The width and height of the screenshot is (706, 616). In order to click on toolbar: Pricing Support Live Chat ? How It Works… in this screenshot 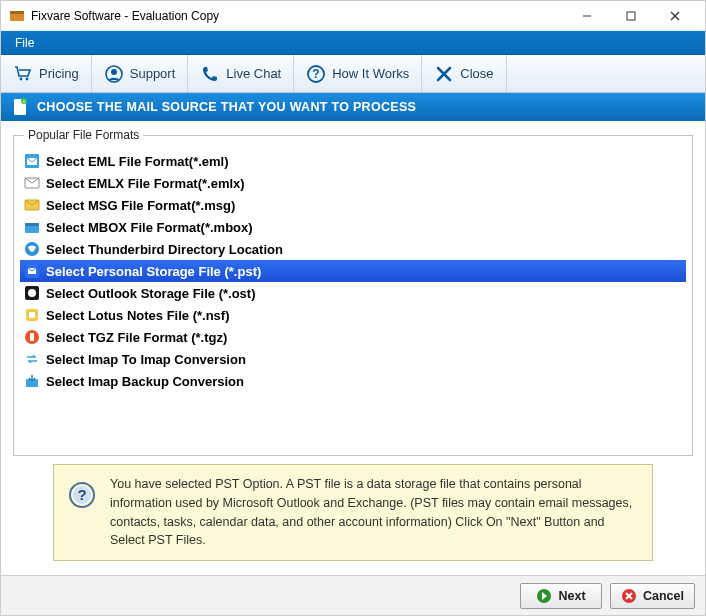, I will do `click(353, 74)`.